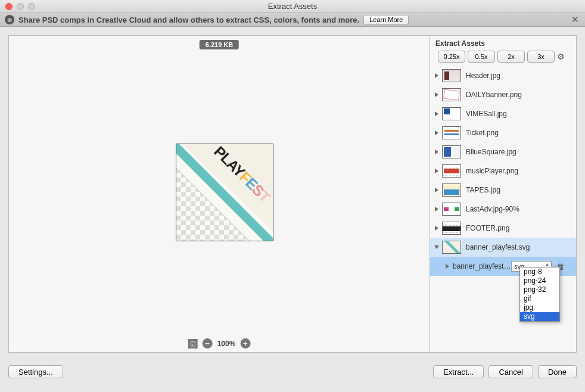 Image resolution: width=585 pixels, height=392 pixels. I want to click on window-title: Extract Assets, so click(292, 6).